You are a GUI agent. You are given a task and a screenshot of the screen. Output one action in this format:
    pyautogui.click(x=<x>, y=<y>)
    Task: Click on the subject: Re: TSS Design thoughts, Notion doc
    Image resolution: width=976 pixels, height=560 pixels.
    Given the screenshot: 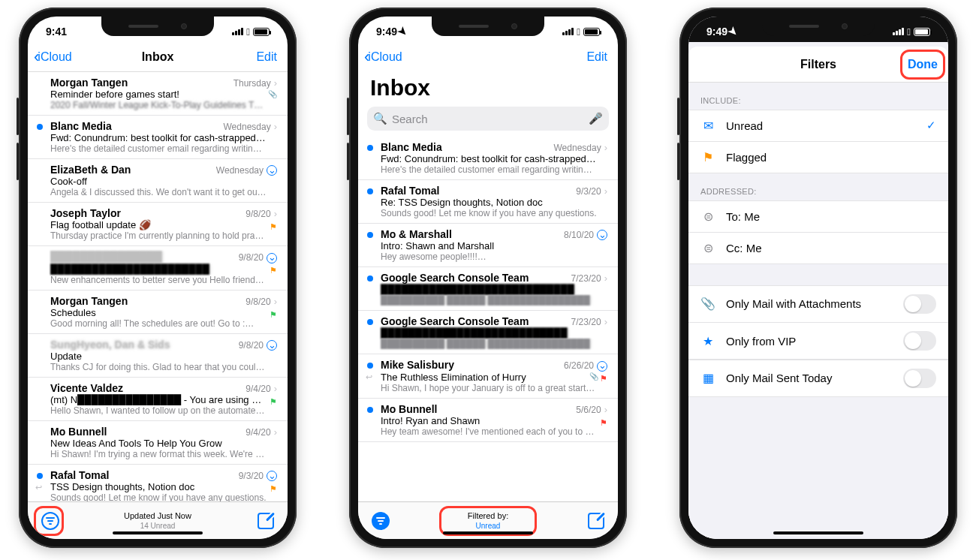 What is the action you would take?
    pyautogui.click(x=494, y=203)
    